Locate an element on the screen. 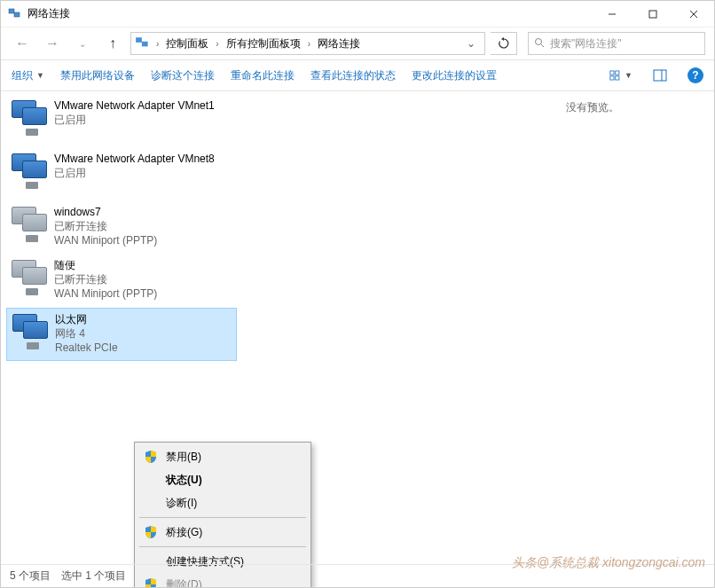  up-button: ↑ is located at coordinates (113, 43).